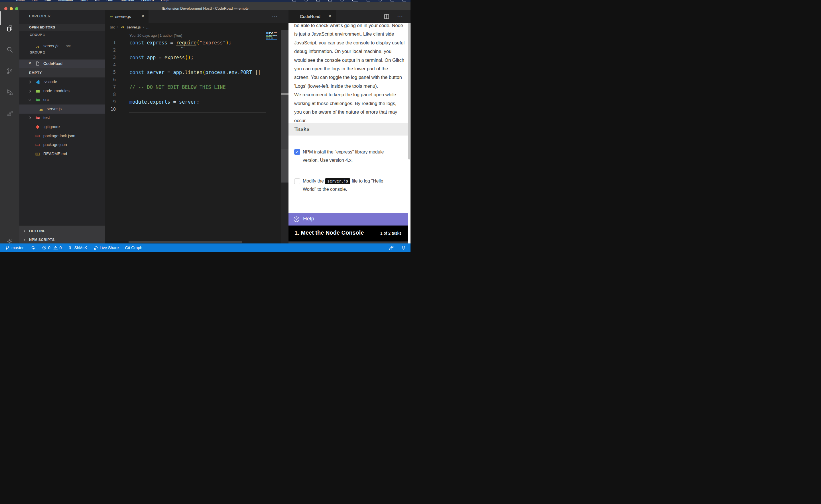 This screenshot has height=504, width=821. I want to click on status-feedback, so click(391, 248).